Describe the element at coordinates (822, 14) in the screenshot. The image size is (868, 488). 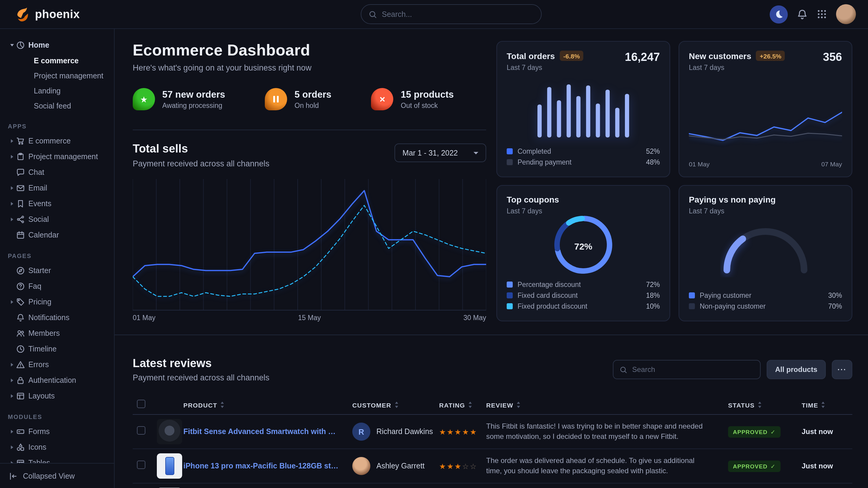
I see `nine-dots-grid-icon` at that location.